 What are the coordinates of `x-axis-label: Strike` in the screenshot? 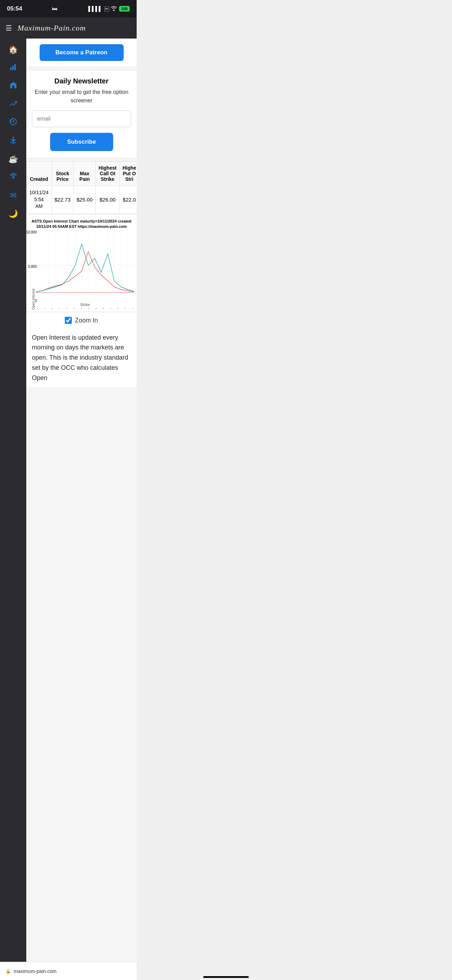 It's located at (85, 304).